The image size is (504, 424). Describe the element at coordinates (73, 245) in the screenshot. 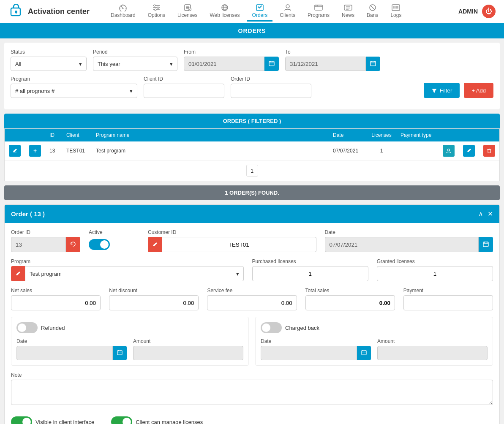

I see `order-id-refresh-btn` at that location.